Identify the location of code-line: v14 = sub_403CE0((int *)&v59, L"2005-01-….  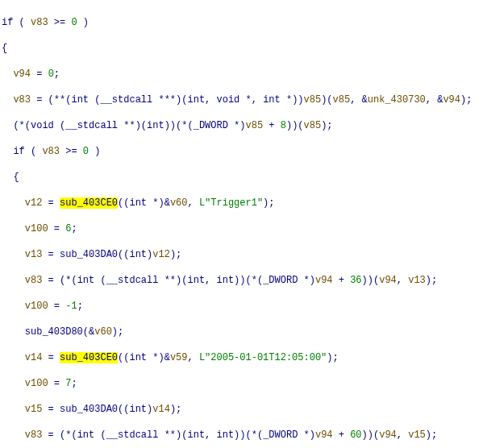
(240, 358).